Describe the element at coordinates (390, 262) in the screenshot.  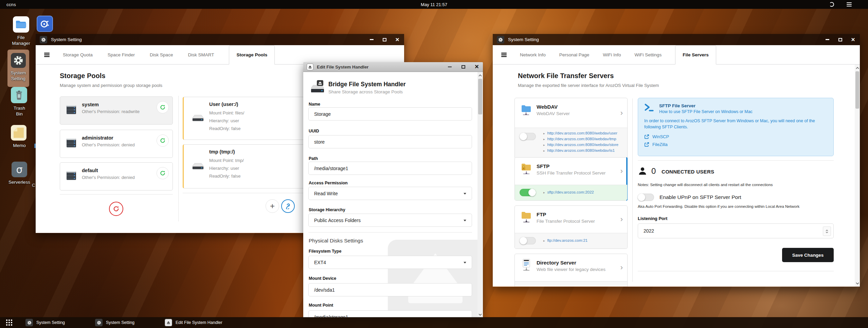
I see `filesystem-type-select: EXT4` at that location.